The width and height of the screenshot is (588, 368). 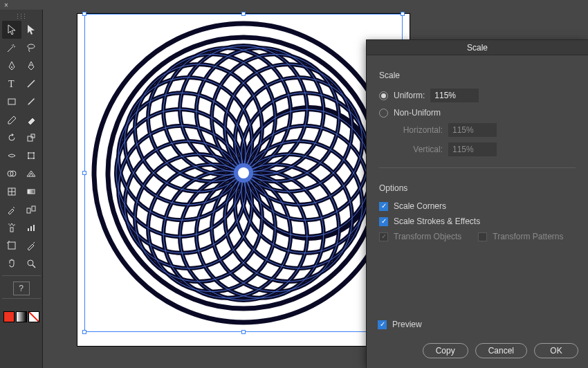 What do you see at coordinates (11, 84) in the screenshot?
I see `svg-text: T` at bounding box center [11, 84].